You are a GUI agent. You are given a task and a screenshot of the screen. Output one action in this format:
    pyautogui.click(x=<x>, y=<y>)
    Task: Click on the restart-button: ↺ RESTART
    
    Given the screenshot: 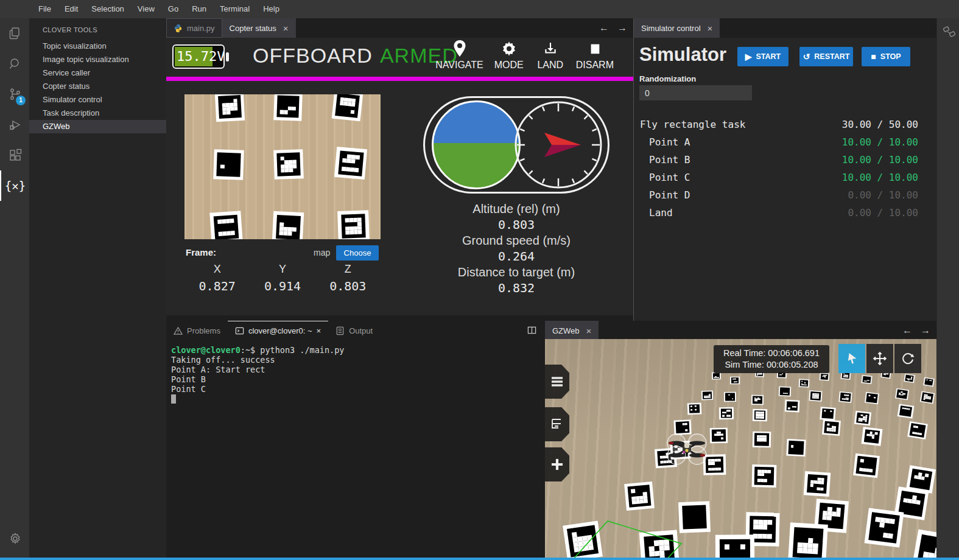 What is the action you would take?
    pyautogui.click(x=826, y=57)
    